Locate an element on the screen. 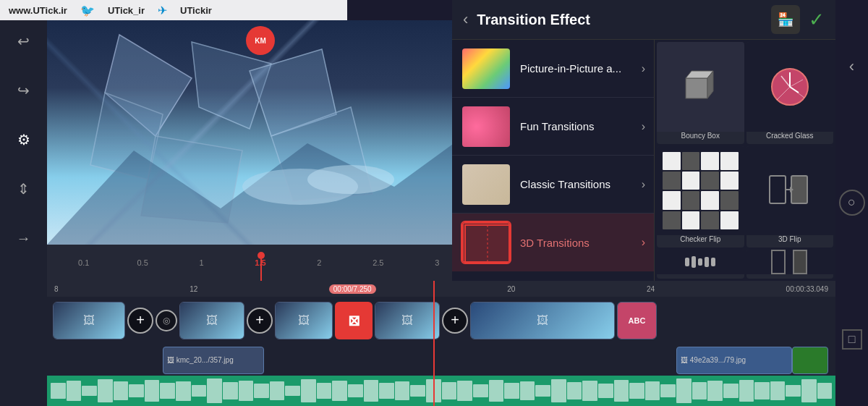  sub-clip-row: 🖼 kmc_20.../357.jpg 🖼 49e2a39.../79.jpg is located at coordinates (441, 360).